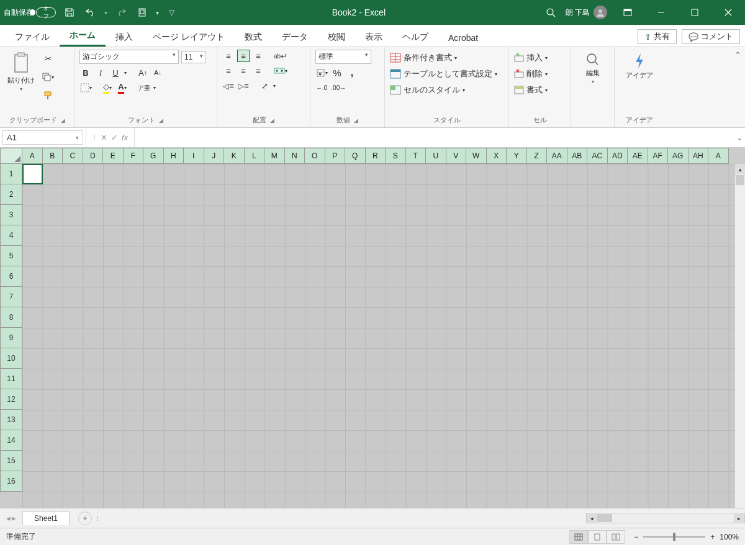  What do you see at coordinates (48, 77) in the screenshot?
I see `copy-icon: ▾` at bounding box center [48, 77].